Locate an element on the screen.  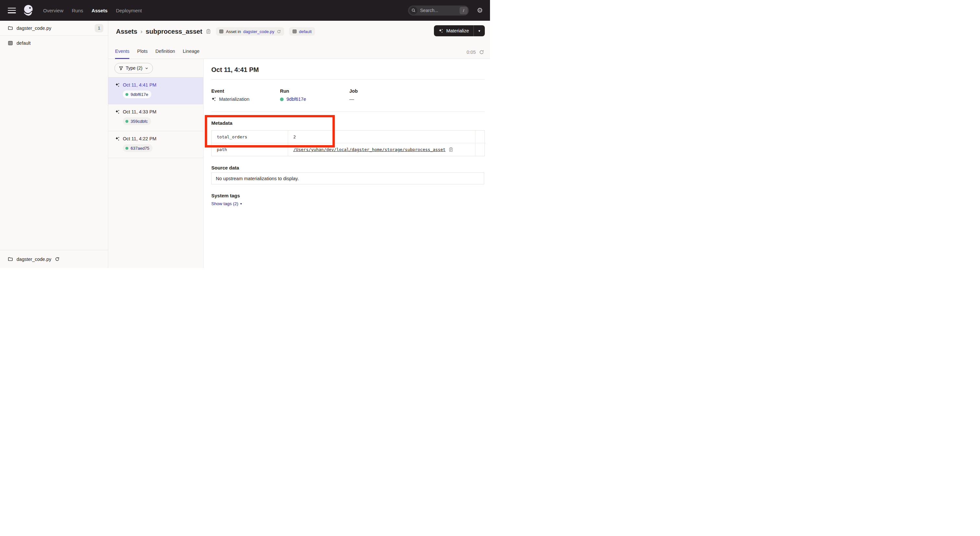
event-list-panel: Type (2) Oct 11, 4:41 PM is located at coordinates (156, 164).